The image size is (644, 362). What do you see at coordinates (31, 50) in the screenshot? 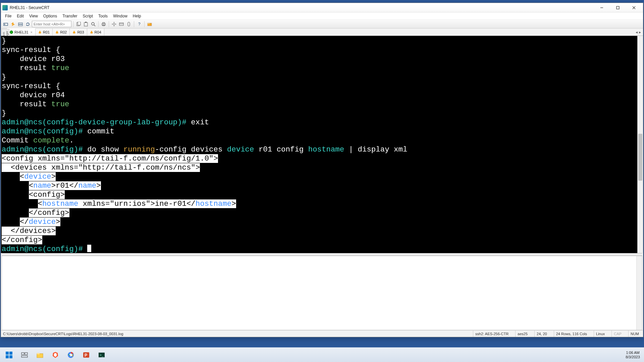
I see `terminal-text: sync-result {` at bounding box center [31, 50].